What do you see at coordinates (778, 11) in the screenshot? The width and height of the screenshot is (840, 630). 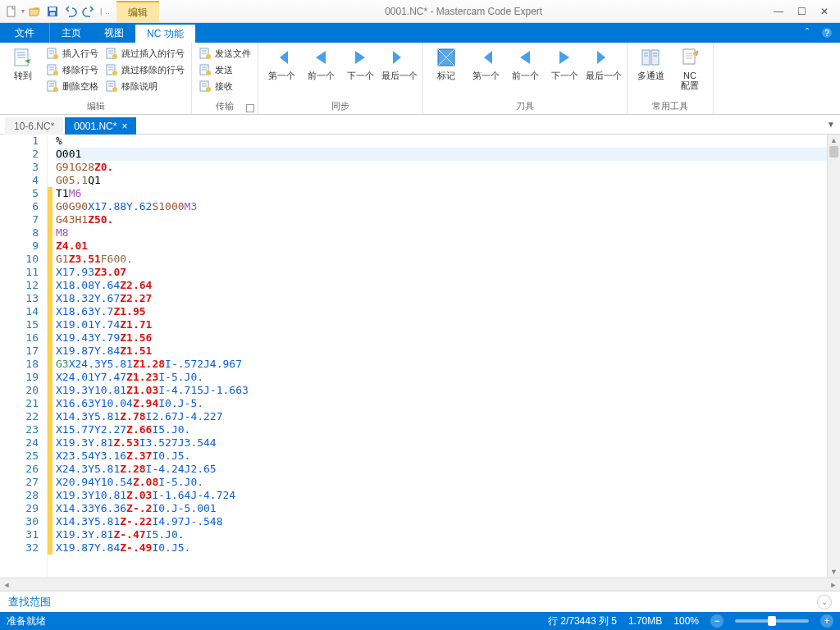 I see `minimize-button: —` at bounding box center [778, 11].